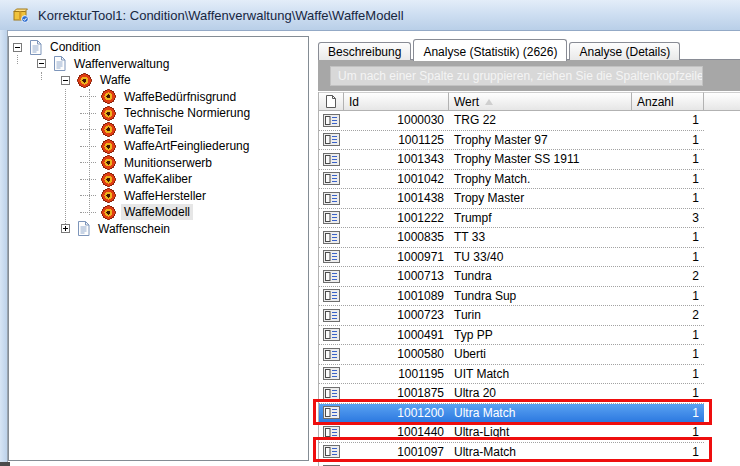  What do you see at coordinates (158, 212) in the screenshot?
I see `tree-item-waffemodell: WaffeModell` at bounding box center [158, 212].